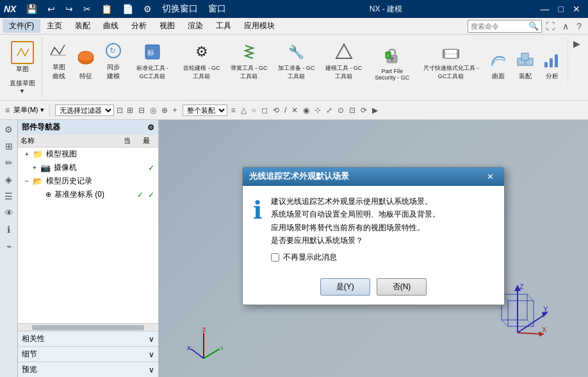 Image resolution: width=588 pixels, height=377 pixels. I want to click on nav-section-preview: 预览 ∨, so click(88, 369).